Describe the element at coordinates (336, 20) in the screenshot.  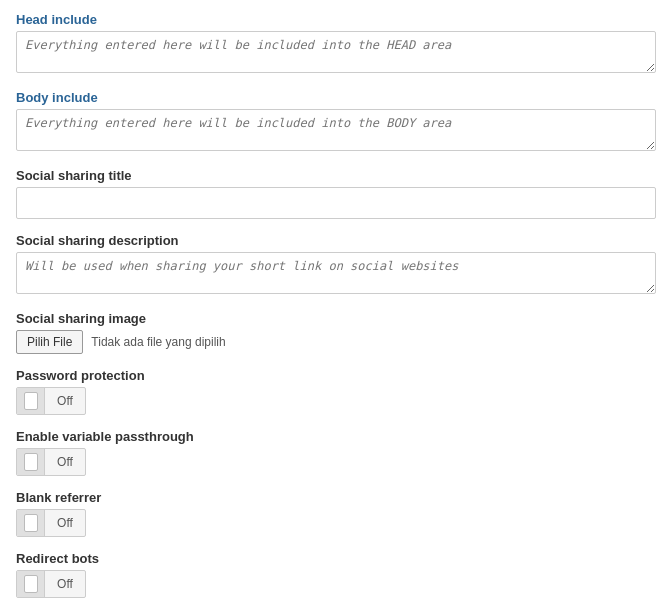
I see `head-include-label: Head include` at that location.